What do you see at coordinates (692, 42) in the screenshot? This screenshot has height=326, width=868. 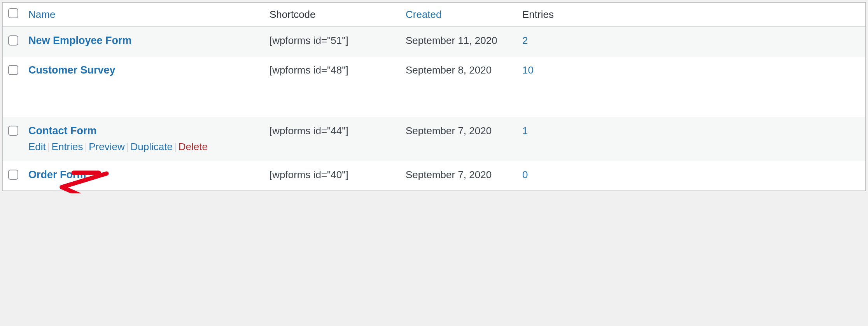 I see `row-entries-cell: 2` at bounding box center [692, 42].